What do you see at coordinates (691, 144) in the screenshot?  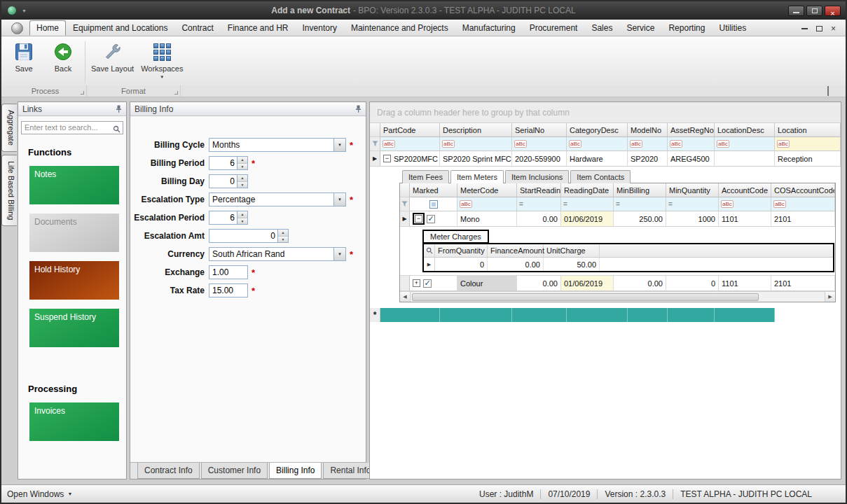 I see `filter-cell-assetregno: aBc` at bounding box center [691, 144].